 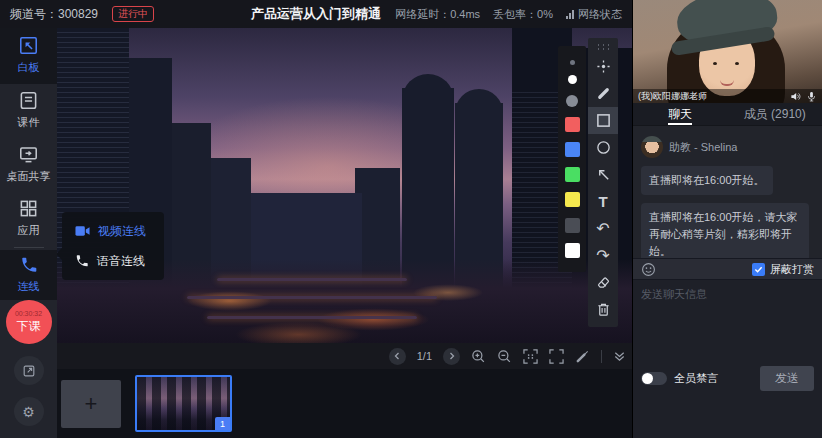 I want to click on text-tool: T, so click(x=603, y=202).